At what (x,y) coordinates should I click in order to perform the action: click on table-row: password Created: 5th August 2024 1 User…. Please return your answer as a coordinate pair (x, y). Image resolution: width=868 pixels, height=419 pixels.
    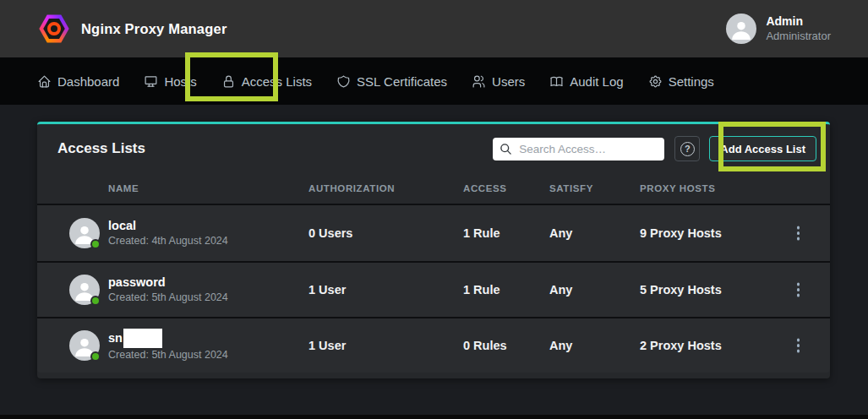
    Looking at the image, I should click on (434, 289).